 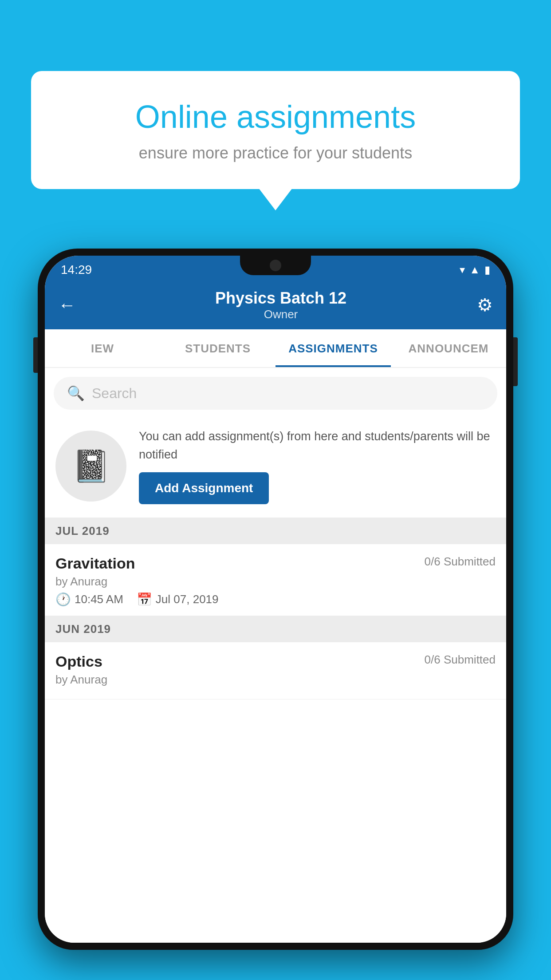 What do you see at coordinates (276, 466) in the screenshot?
I see `promo-card: 📓 You can add assignment(s) from here an…` at bounding box center [276, 466].